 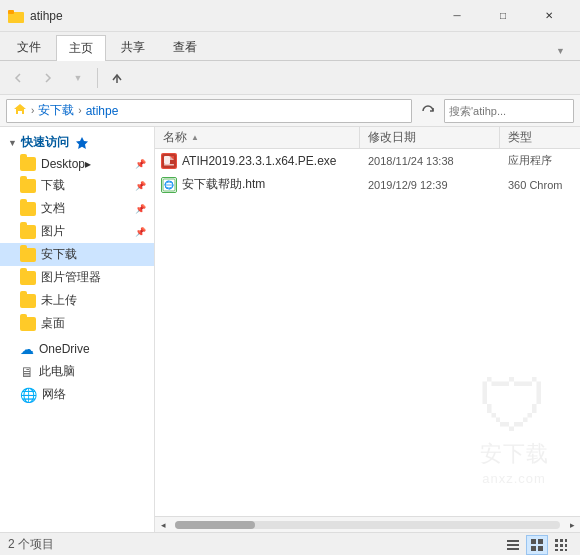 What do you see at coordinates (258, 161) in the screenshot?
I see `file-row-name-0: ATIH2019.23.3.1.x64.PE.exe` at bounding box center [258, 161].